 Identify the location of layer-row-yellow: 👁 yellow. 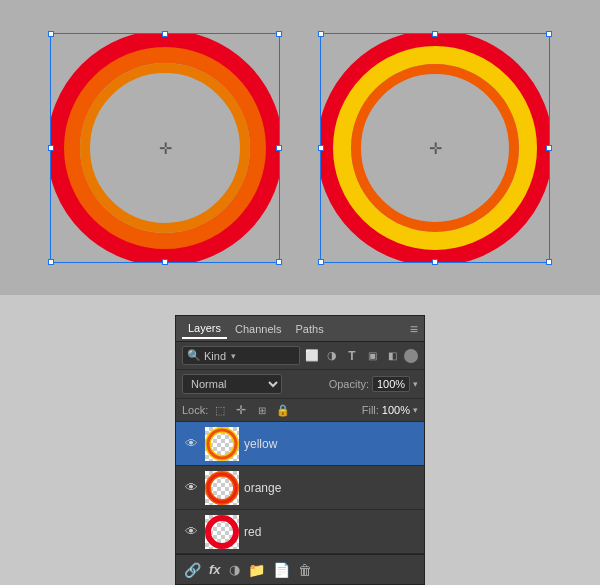
(300, 444).